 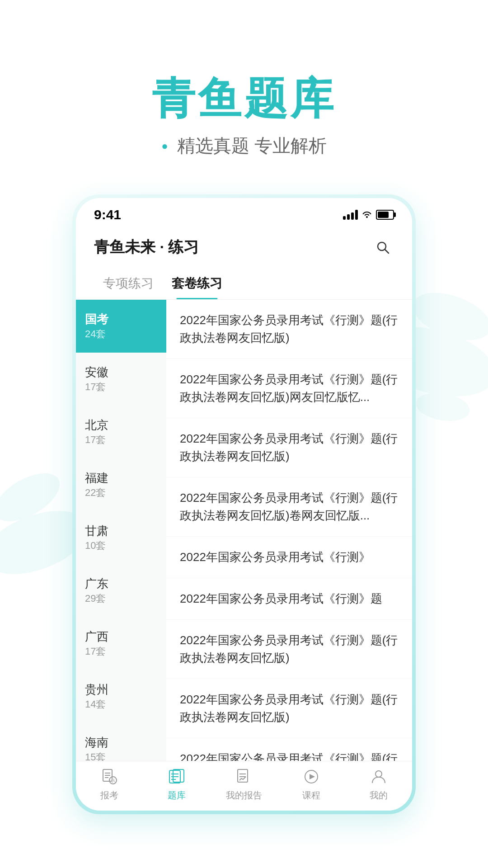 What do you see at coordinates (244, 784) in the screenshot?
I see `nav-item-report: 我的报告` at bounding box center [244, 784].